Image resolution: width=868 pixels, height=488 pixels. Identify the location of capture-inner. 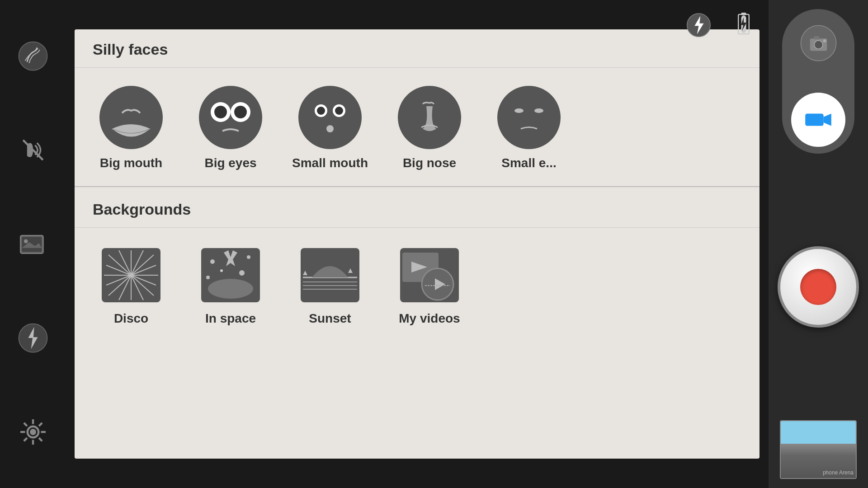
(818, 287).